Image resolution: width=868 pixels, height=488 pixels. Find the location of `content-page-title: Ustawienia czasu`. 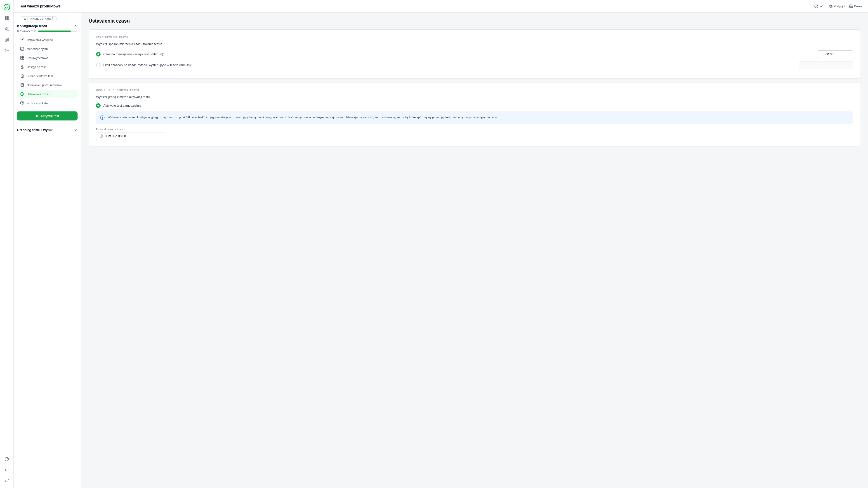

content-page-title: Ustawienia czasu is located at coordinates (475, 21).